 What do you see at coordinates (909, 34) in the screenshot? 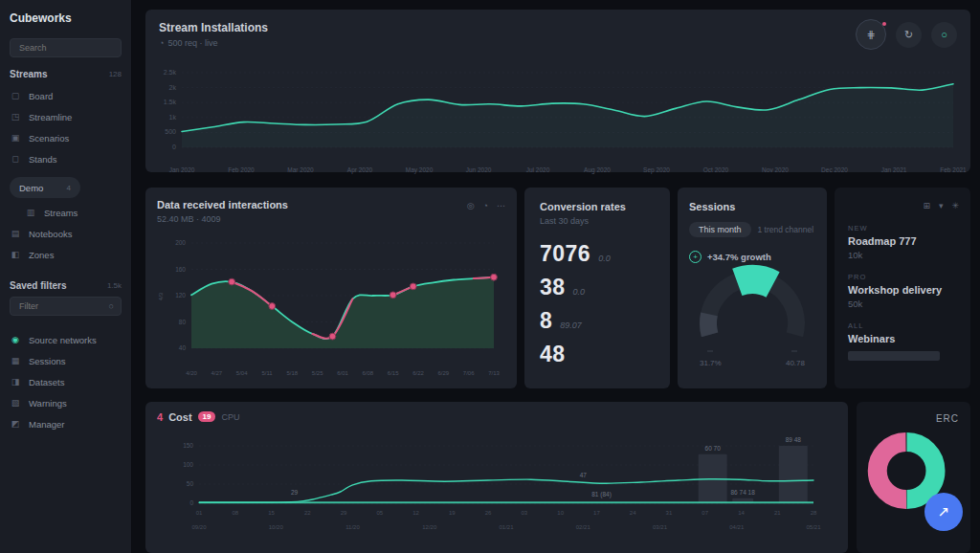
I see `refresh-button: ↻` at bounding box center [909, 34].